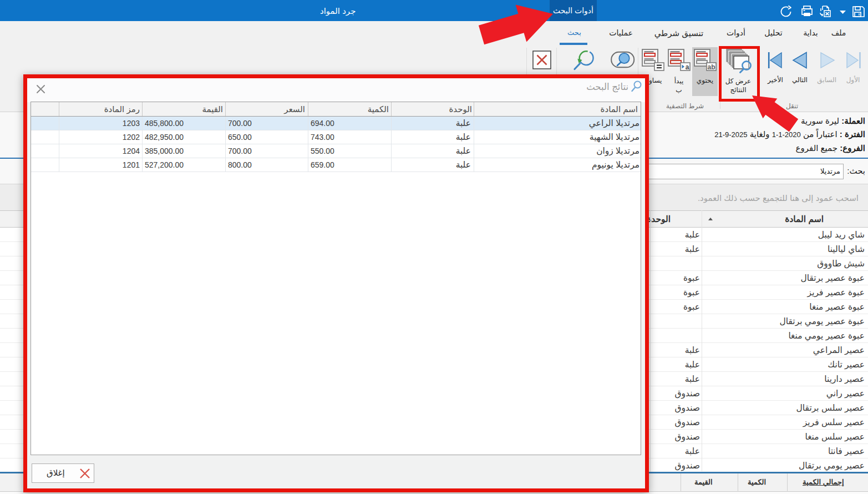  What do you see at coordinates (688, 67) in the screenshot?
I see `svg-text: a` at bounding box center [688, 67].